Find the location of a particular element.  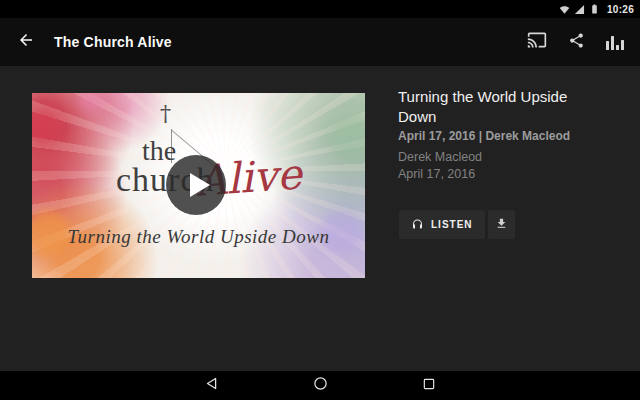

download-button is located at coordinates (502, 224).